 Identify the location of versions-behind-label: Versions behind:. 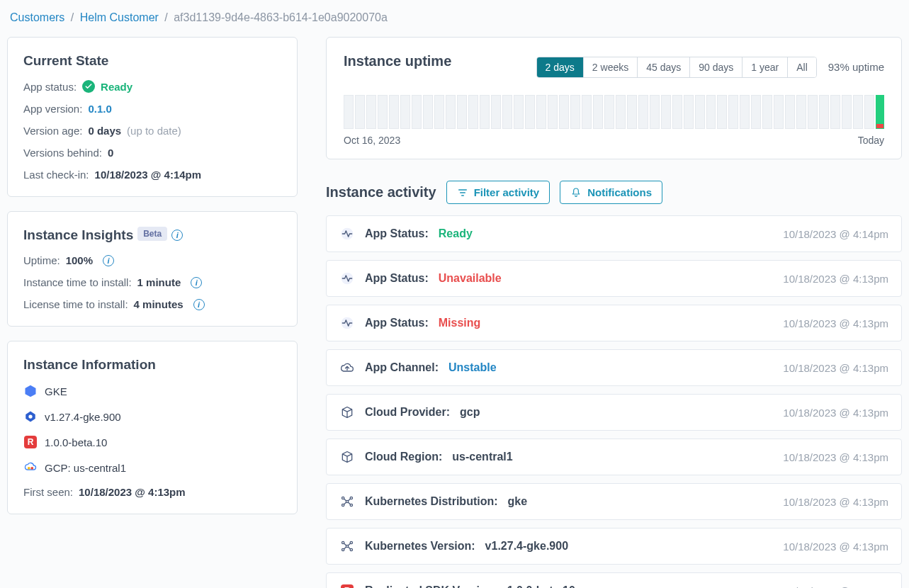
(62, 153).